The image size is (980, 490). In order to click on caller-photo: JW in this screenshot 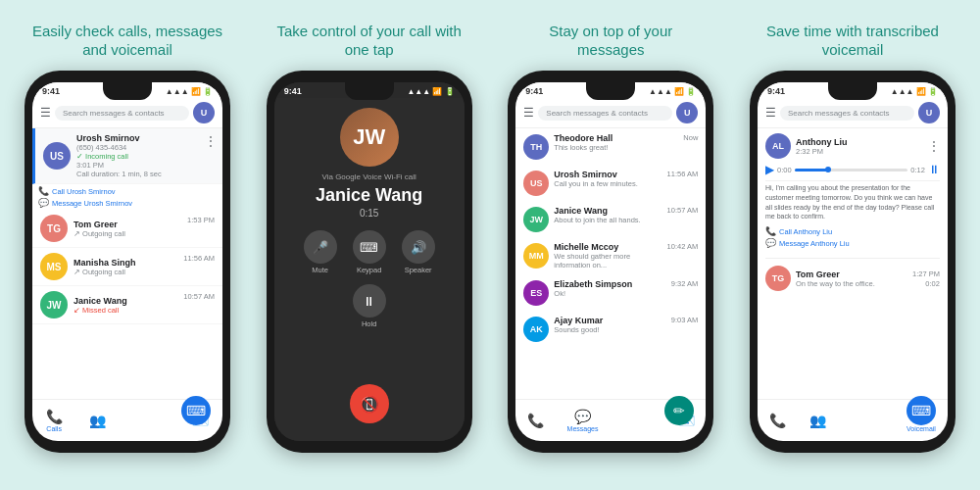, I will do `click(369, 137)`.